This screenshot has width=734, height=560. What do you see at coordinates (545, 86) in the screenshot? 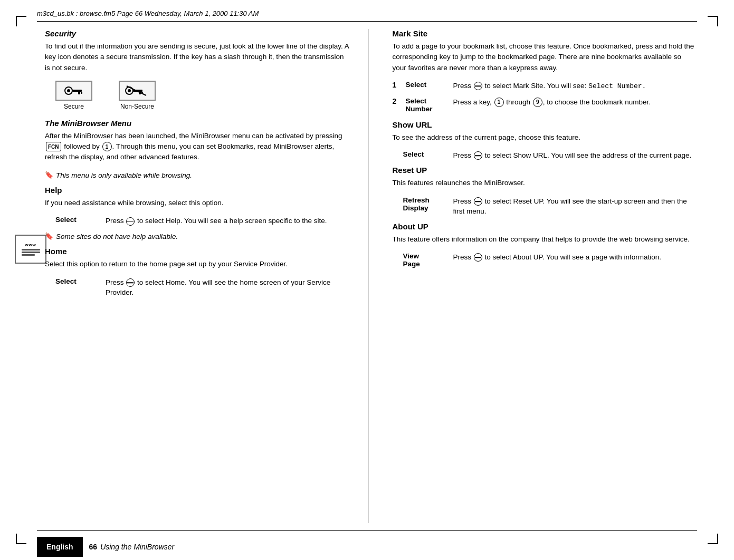
I see `mark-site-step-1: 1 Select Press to select Mark Site. You …` at bounding box center [545, 86].